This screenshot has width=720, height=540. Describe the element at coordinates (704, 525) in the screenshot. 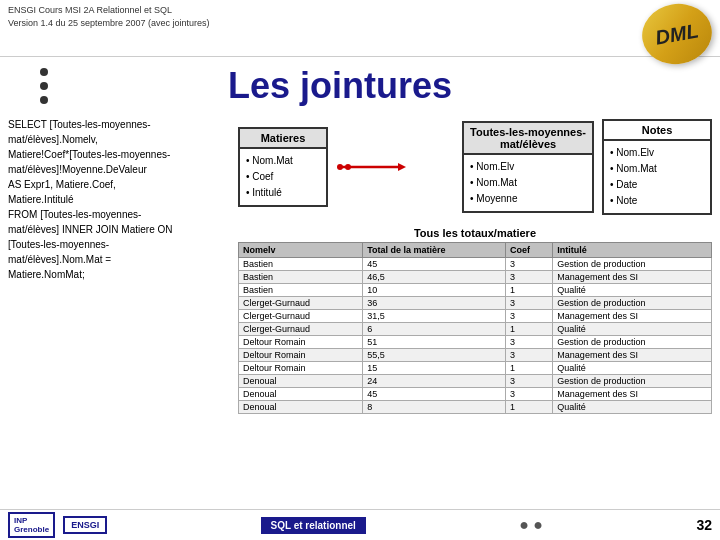

I see `page-number: 32` at that location.